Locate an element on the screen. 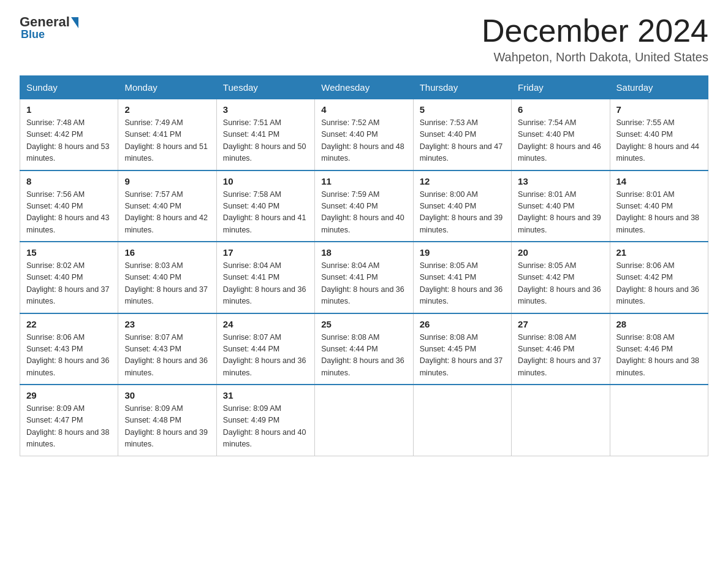 This screenshot has width=728, height=563. day-number: 11 is located at coordinates (364, 182).